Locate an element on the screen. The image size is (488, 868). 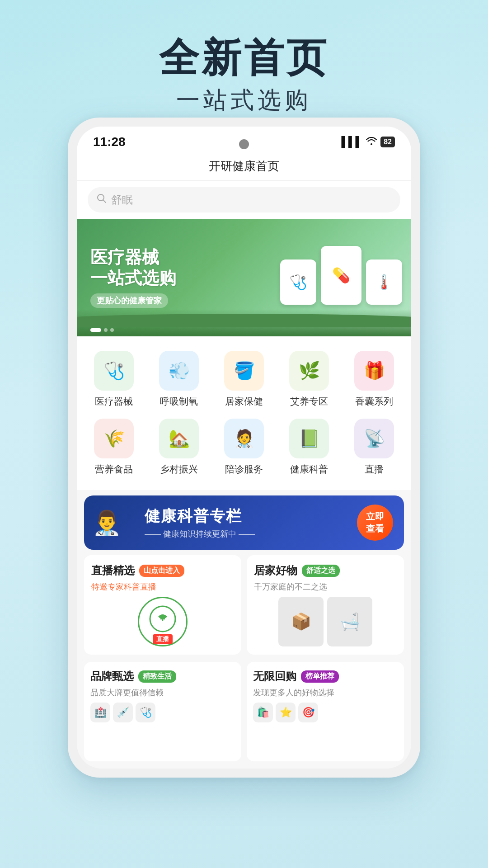
category-label-8: 陪诊服务 is located at coordinates (244, 469).